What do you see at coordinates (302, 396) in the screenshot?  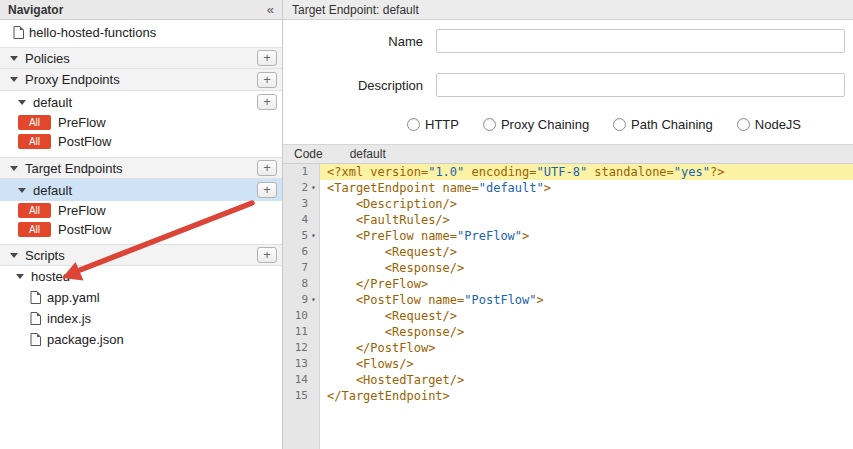 I see `line-number: 15` at bounding box center [302, 396].